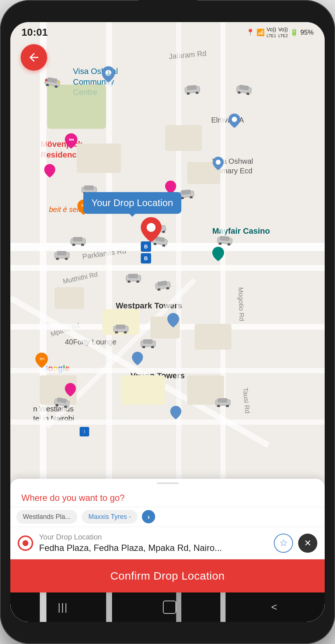  What do you see at coordinates (71, 142) in the screenshot?
I see `pin-movenpick: 🛏` at bounding box center [71, 142].